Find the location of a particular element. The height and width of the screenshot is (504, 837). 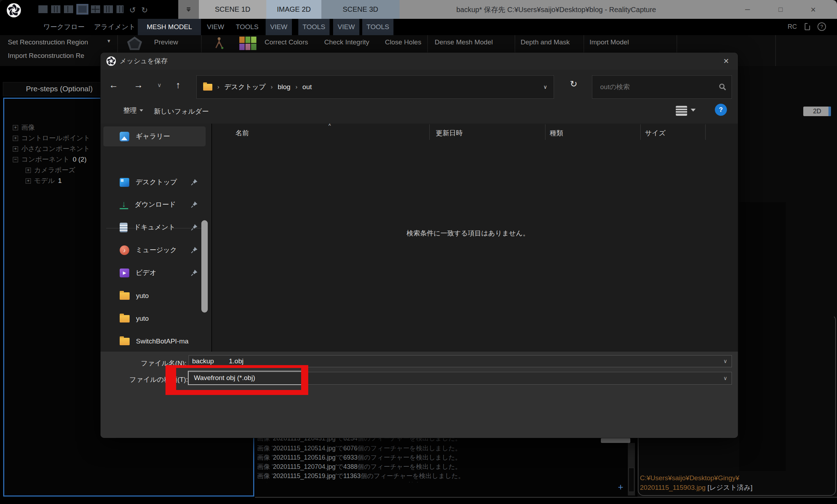

menu-alignment: アライメント is located at coordinates (115, 27).